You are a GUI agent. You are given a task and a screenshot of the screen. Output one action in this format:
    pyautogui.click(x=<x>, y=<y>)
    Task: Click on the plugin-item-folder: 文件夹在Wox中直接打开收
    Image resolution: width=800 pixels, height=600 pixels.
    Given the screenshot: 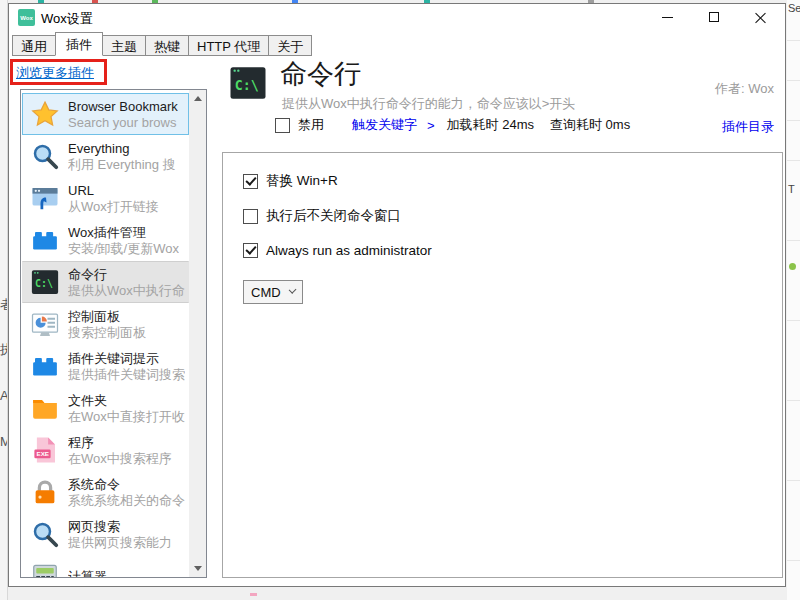 What is the action you would take?
    pyautogui.click(x=106, y=408)
    